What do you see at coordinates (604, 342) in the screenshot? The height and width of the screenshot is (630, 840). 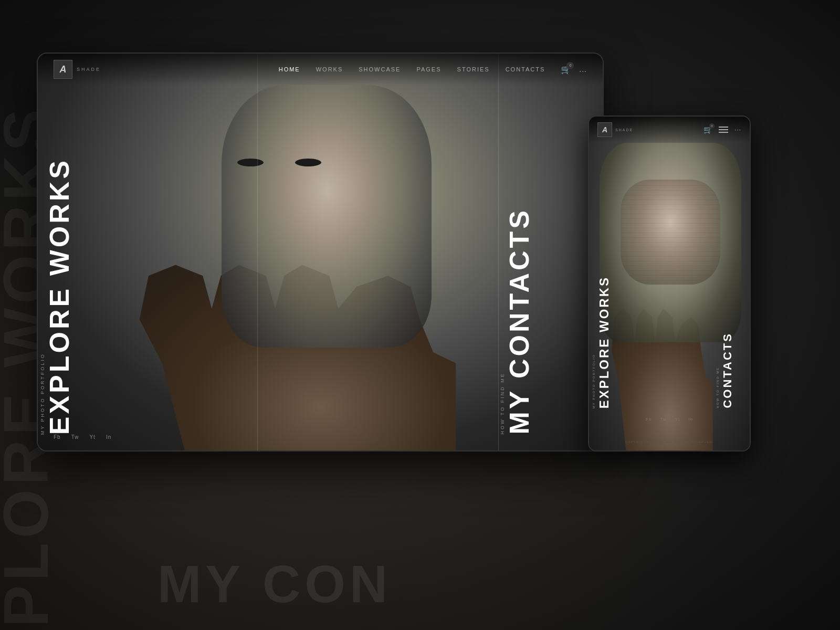 I see `mobile-explore-title: EXPLORE WORKS` at bounding box center [604, 342].